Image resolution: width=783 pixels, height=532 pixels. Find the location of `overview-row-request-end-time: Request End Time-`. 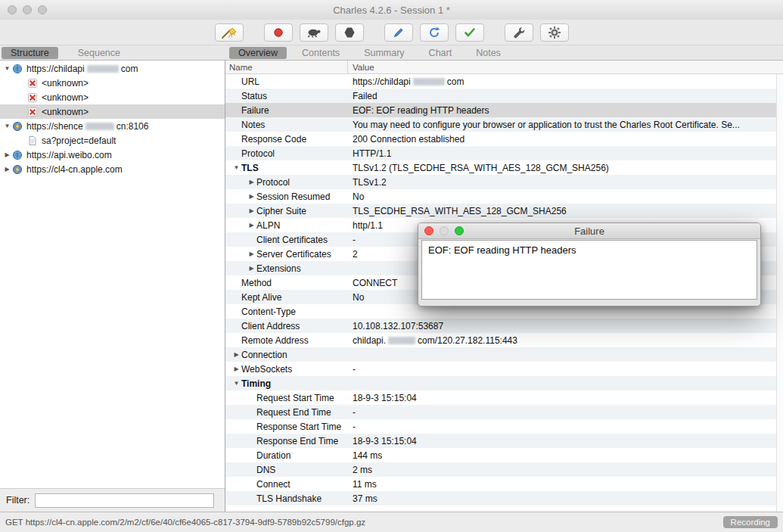

overview-row-request-end-time: Request End Time- is located at coordinates (504, 412).